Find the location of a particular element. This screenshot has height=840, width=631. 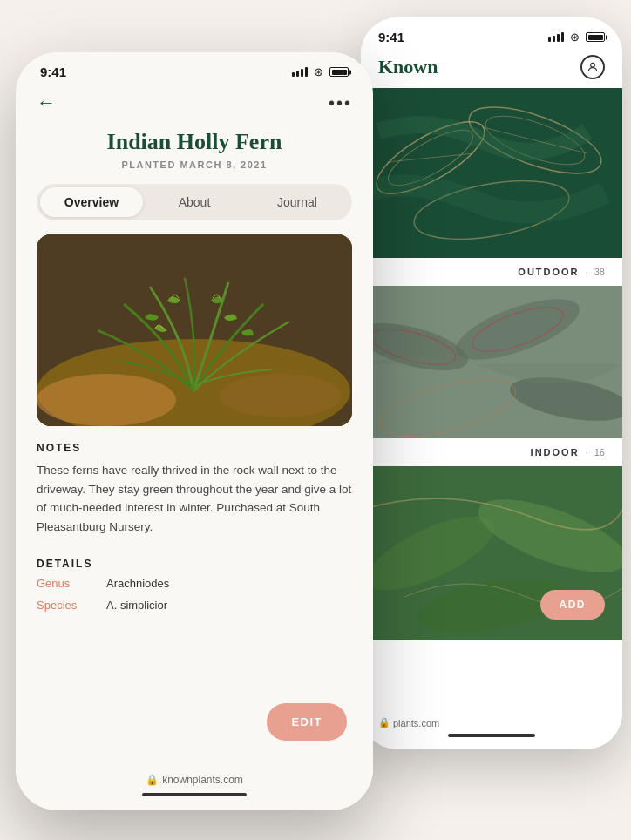

phone2-header: Known is located at coordinates (492, 69).